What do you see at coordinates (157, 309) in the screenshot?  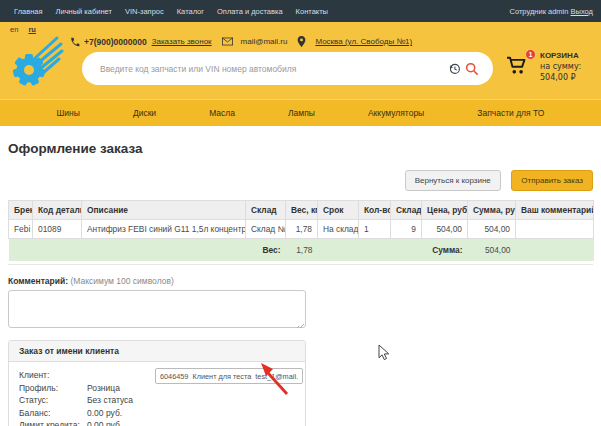 I see `comment-textarea` at bounding box center [157, 309].